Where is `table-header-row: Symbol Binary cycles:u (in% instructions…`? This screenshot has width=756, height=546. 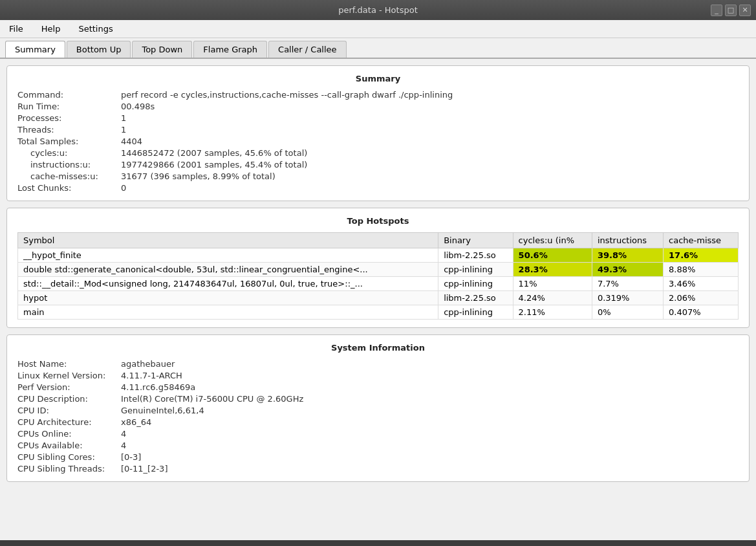 table-header-row: Symbol Binary cycles:u (in% instructions… is located at coordinates (378, 241).